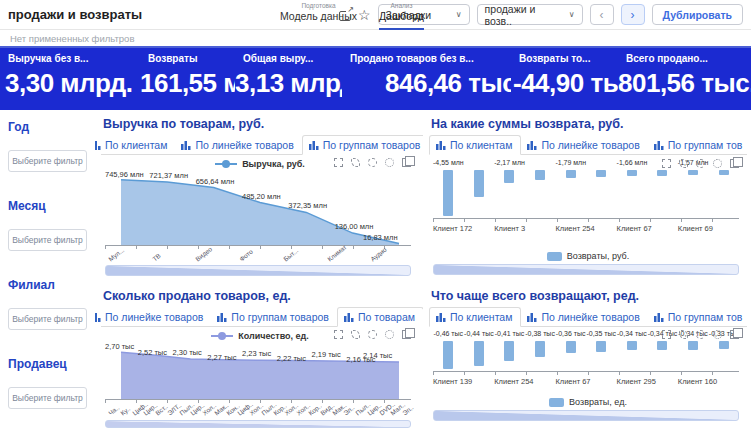  Describe the element at coordinates (170, 410) in the screenshot. I see `x-axis-tick: ЭЛТ..` at that location.